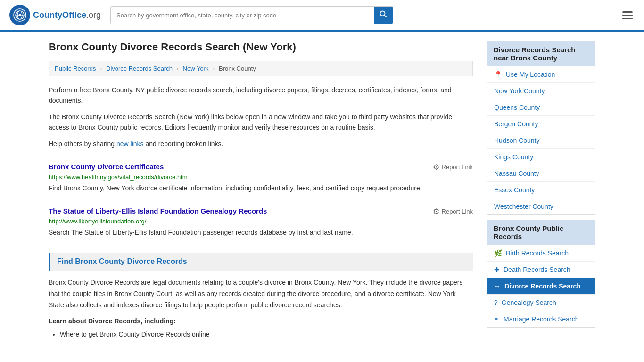  I want to click on divorce-icon: ↔, so click(497, 286).